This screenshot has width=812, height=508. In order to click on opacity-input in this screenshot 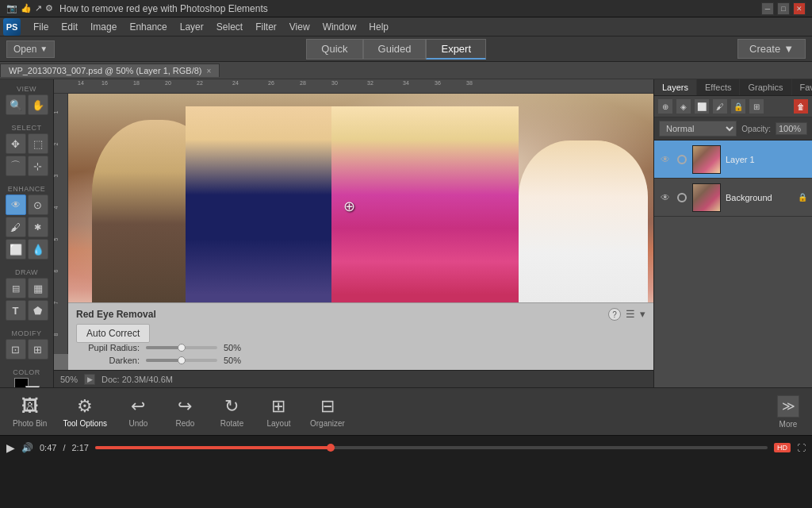, I will do `click(791, 129)`.